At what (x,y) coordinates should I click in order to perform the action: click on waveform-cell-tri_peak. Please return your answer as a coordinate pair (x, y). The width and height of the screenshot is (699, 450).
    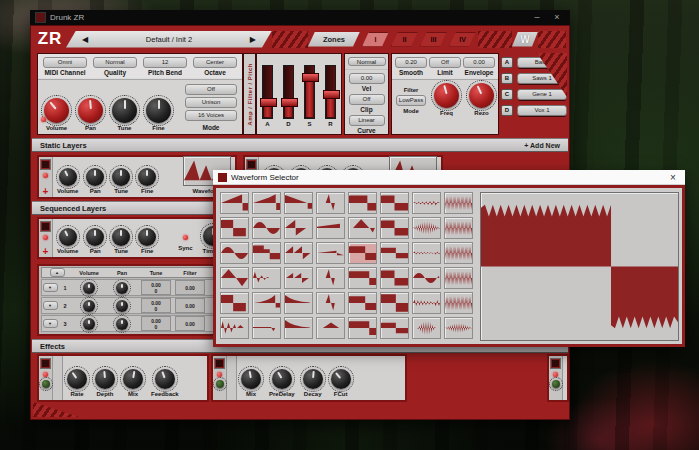
    Looking at the image, I should click on (362, 228).